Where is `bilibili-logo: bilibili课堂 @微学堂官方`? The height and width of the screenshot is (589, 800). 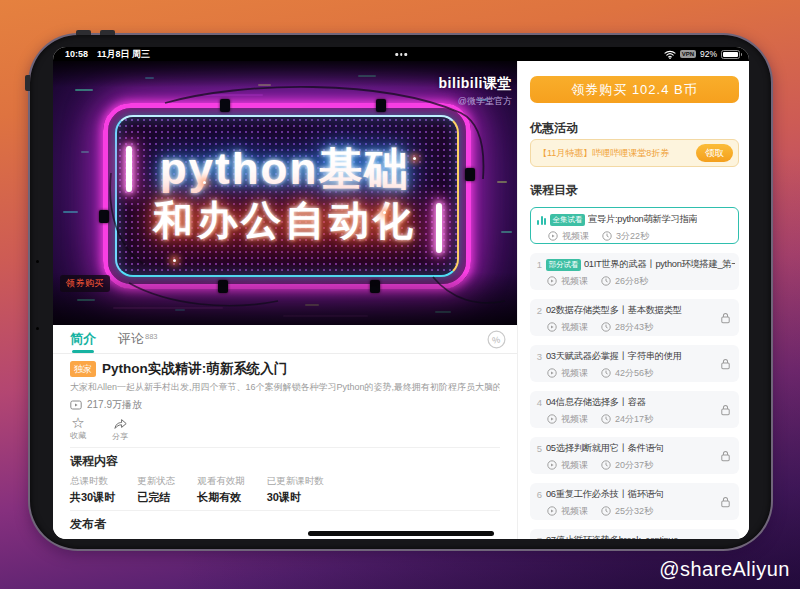 bilibili-logo: bilibili课堂 @微学堂官方 is located at coordinates (476, 92).